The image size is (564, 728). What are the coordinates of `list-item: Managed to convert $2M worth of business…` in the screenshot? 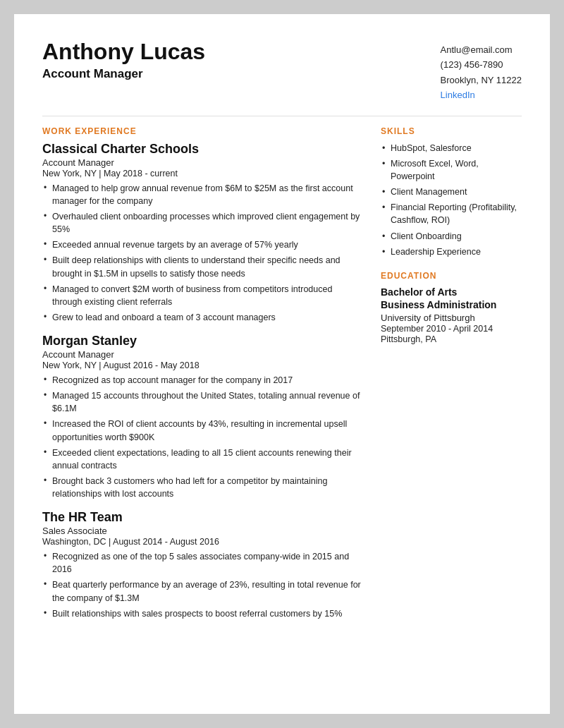 It's located at (202, 296).